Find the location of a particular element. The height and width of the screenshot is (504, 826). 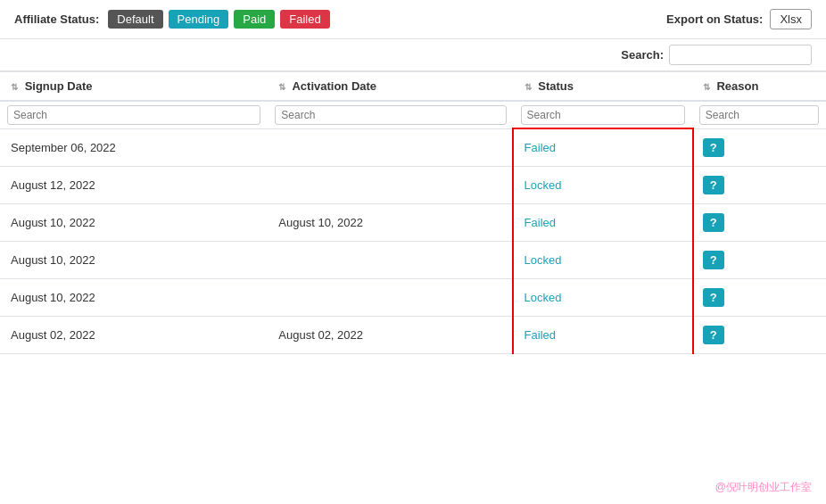

affiliate-status-label: Affiliate Status: is located at coordinates (57, 20).